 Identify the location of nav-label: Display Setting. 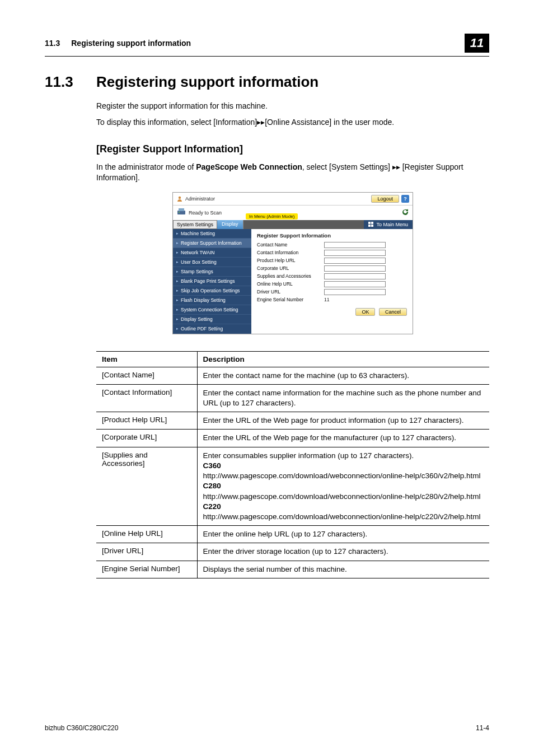
(197, 319).